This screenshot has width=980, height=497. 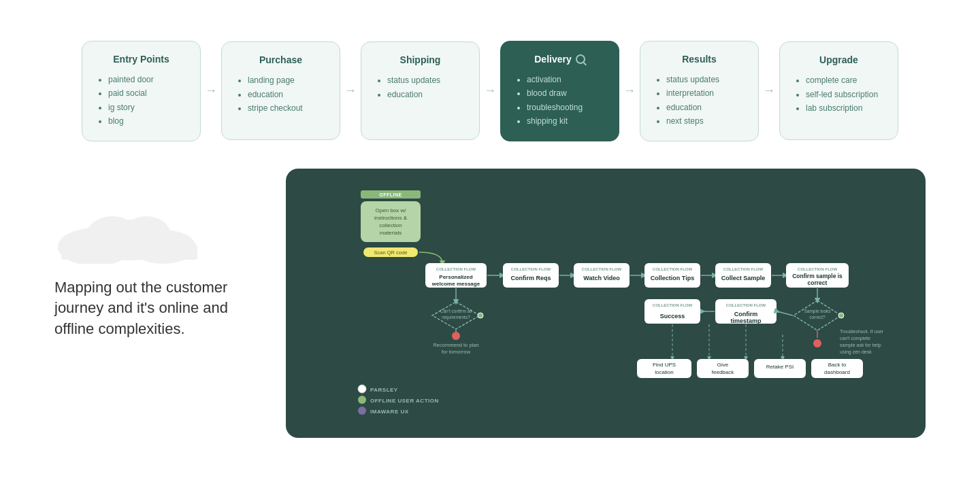 What do you see at coordinates (837, 373) in the screenshot?
I see `svg-text: dashboard` at bounding box center [837, 373].